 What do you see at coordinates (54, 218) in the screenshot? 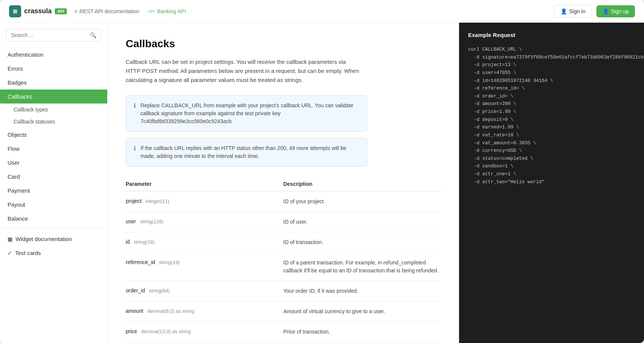
I see `sidebar-item-balance: Balance` at bounding box center [54, 218].